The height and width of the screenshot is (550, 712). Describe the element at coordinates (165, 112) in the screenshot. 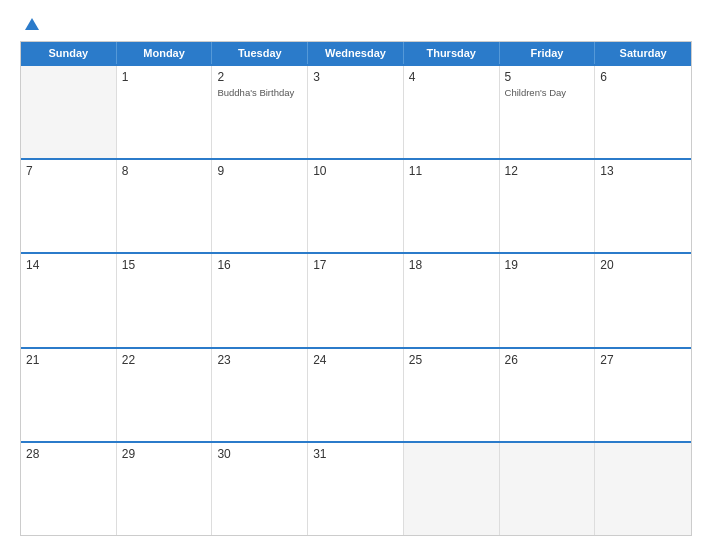

I see `calendar-cell: 1` at that location.